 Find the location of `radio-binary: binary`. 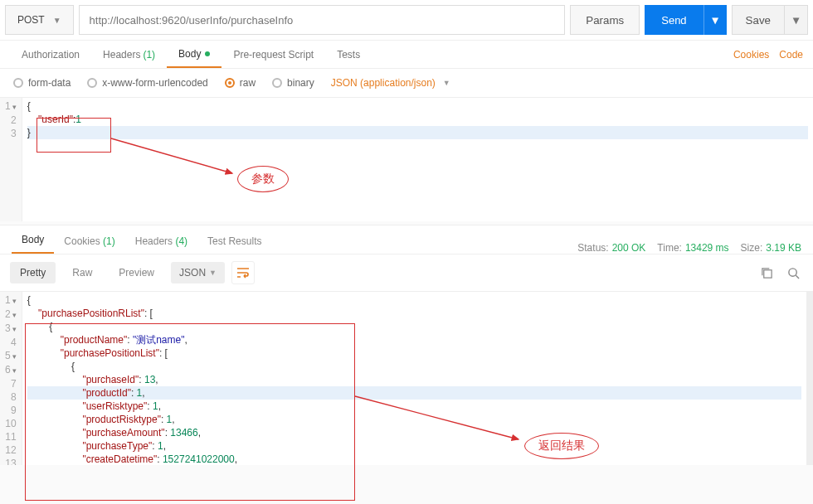

radio-binary: binary is located at coordinates (294, 83).